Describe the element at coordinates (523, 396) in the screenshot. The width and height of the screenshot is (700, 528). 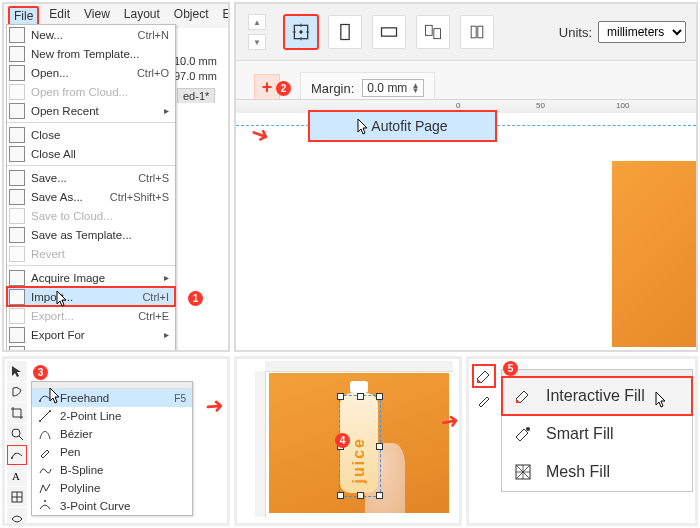
I see `ifill-icon` at that location.